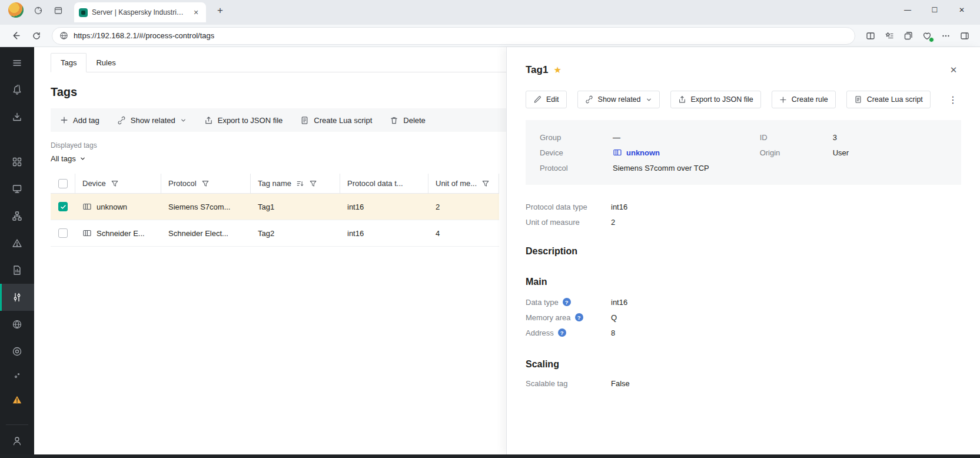 The width and height of the screenshot is (980, 458). Describe the element at coordinates (17, 216) in the screenshot. I see `network-map-icon` at that location.